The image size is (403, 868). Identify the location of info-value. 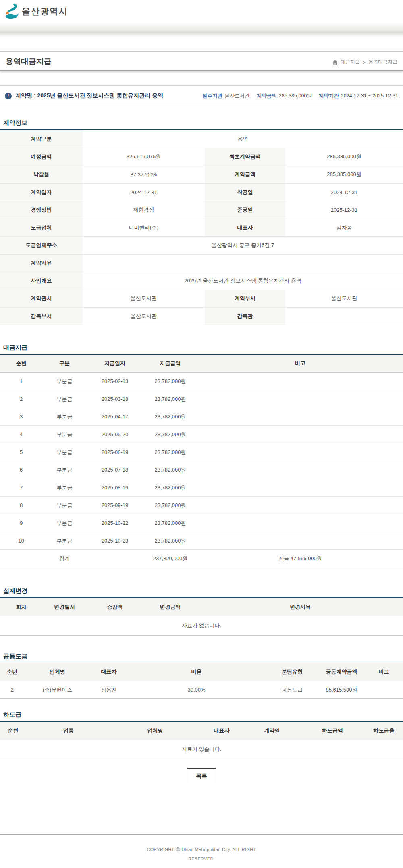
(243, 263).